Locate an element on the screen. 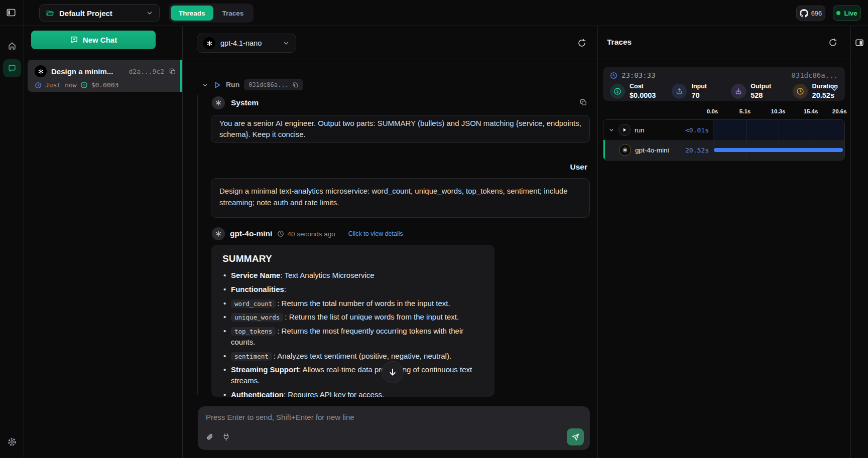 This screenshot has width=868, height=458. attachment-paperclip-icon is located at coordinates (210, 437).